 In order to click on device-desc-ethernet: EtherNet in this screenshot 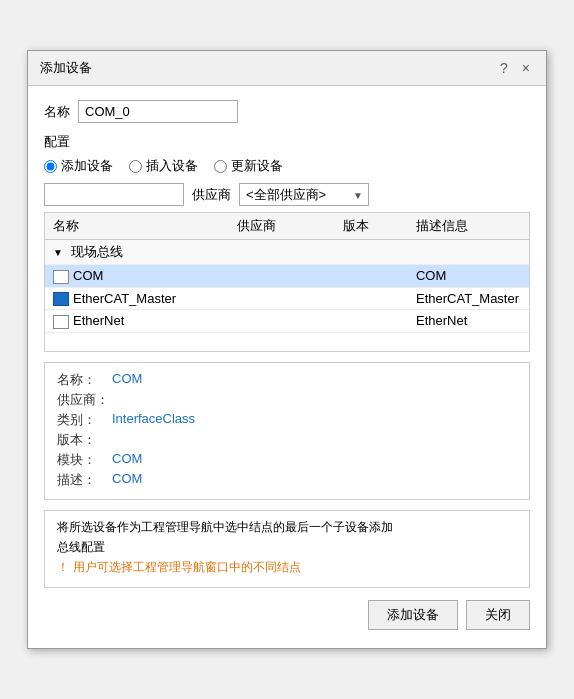, I will do `click(468, 322)`.